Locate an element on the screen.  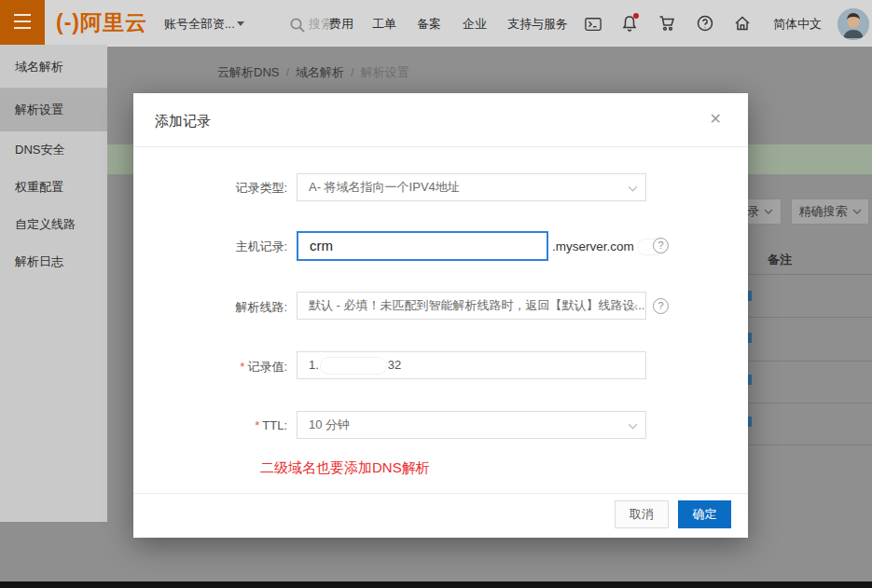
cart-icon is located at coordinates (667, 23).